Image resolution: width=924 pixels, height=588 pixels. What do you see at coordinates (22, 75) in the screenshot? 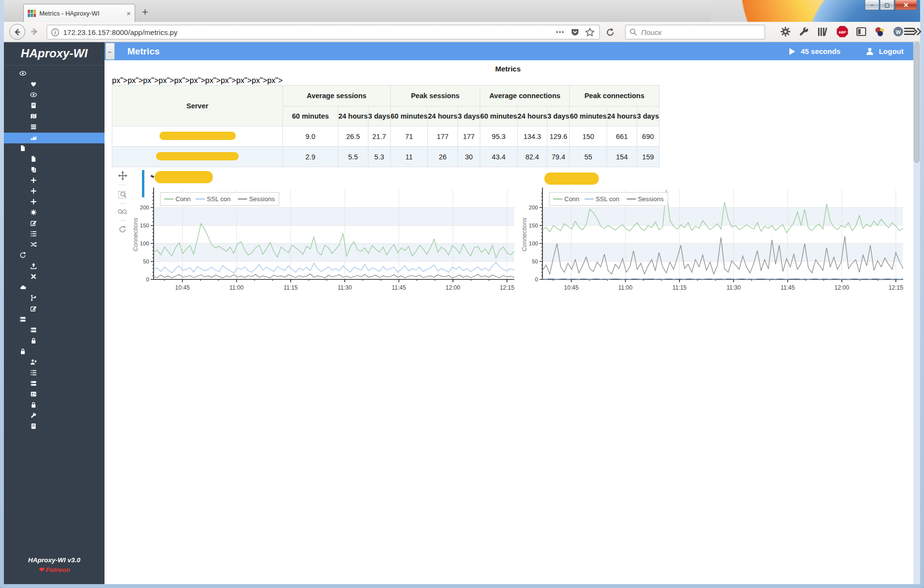
I see `eye-icon` at bounding box center [22, 75].